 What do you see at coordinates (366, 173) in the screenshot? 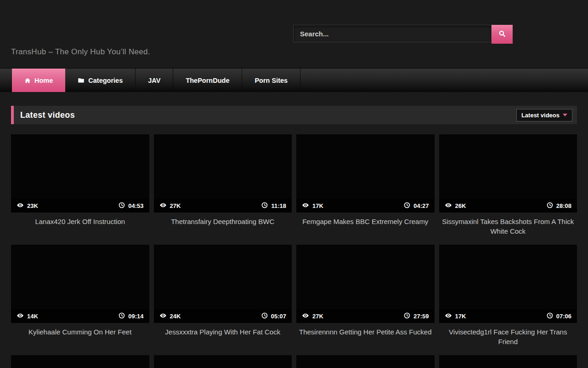
I see `video-thumbnail: 17K 04:27` at bounding box center [366, 173].